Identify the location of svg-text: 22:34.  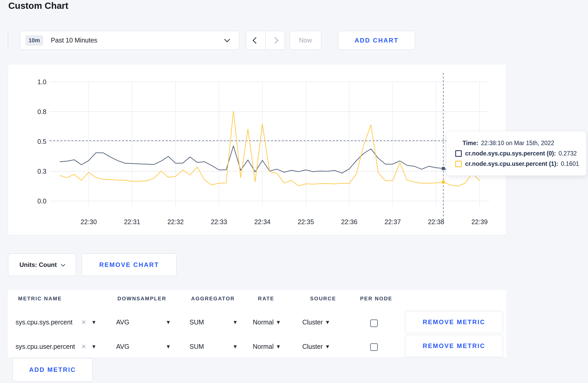
(262, 222).